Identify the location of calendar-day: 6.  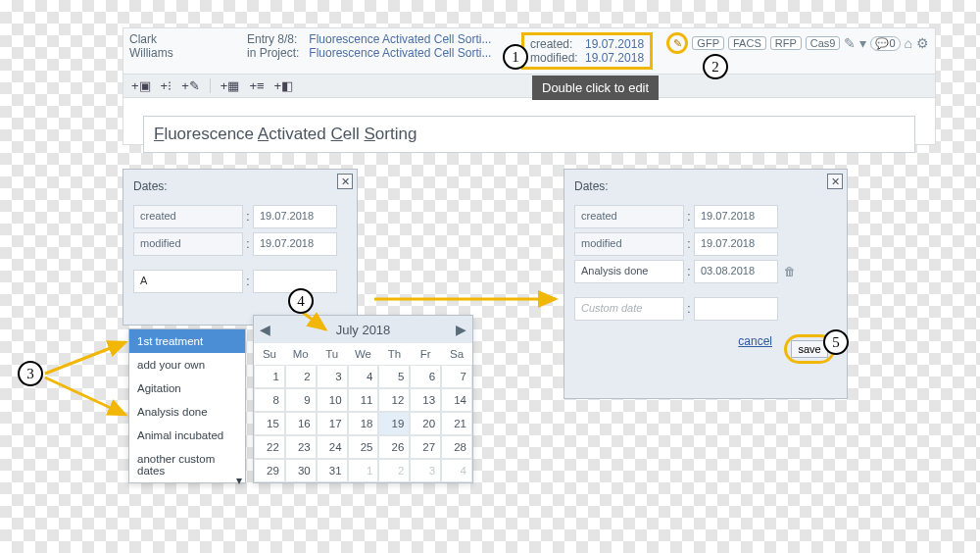
(425, 377).